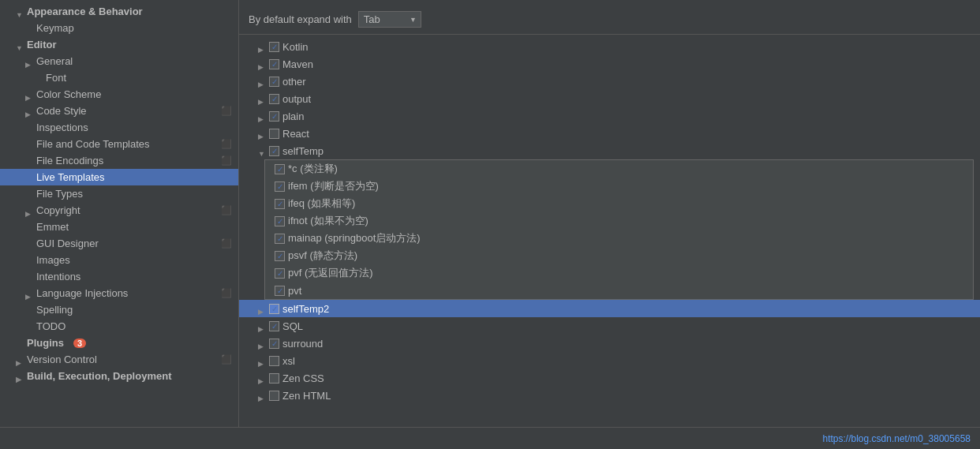 The image size is (980, 449). What do you see at coordinates (119, 376) in the screenshot?
I see `sidebar-item-buildexecution: Build, Execution, Deployment` at bounding box center [119, 376].